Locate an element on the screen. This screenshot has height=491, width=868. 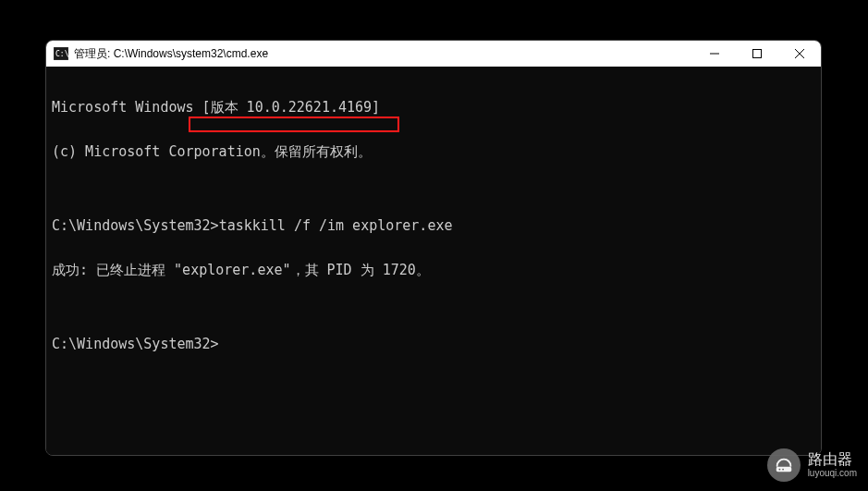
entered-command: taskkill /f /im explorer.exe is located at coordinates (336, 226).